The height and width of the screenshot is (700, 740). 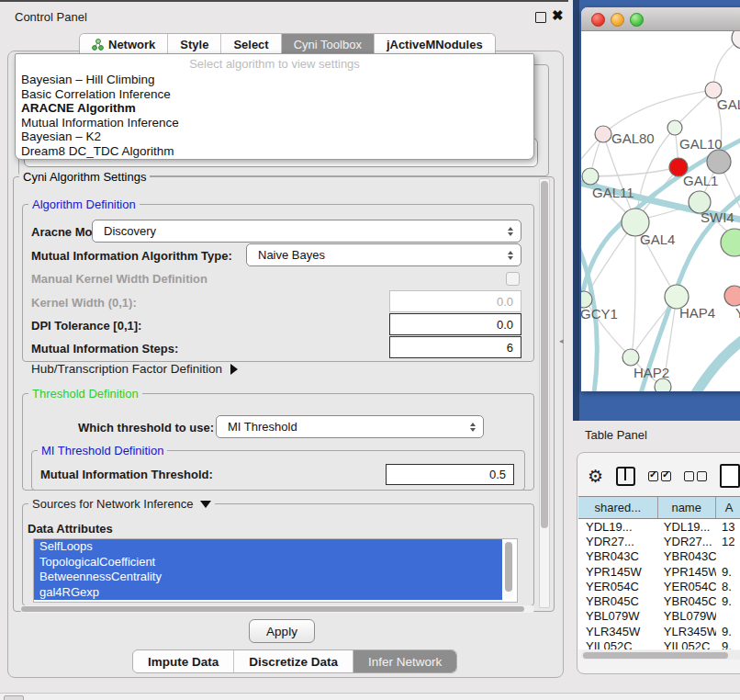 What do you see at coordinates (659, 526) in the screenshot?
I see `table-row: YDL19...YDL19...13` at bounding box center [659, 526].